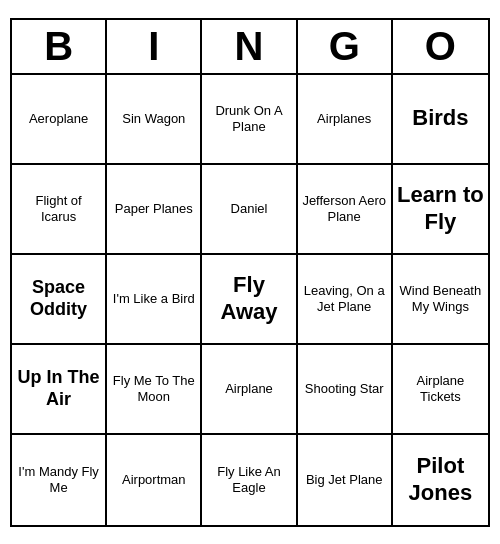  What do you see at coordinates (154, 120) in the screenshot?
I see `bingo-cell-1: Sin Wagon` at bounding box center [154, 120].